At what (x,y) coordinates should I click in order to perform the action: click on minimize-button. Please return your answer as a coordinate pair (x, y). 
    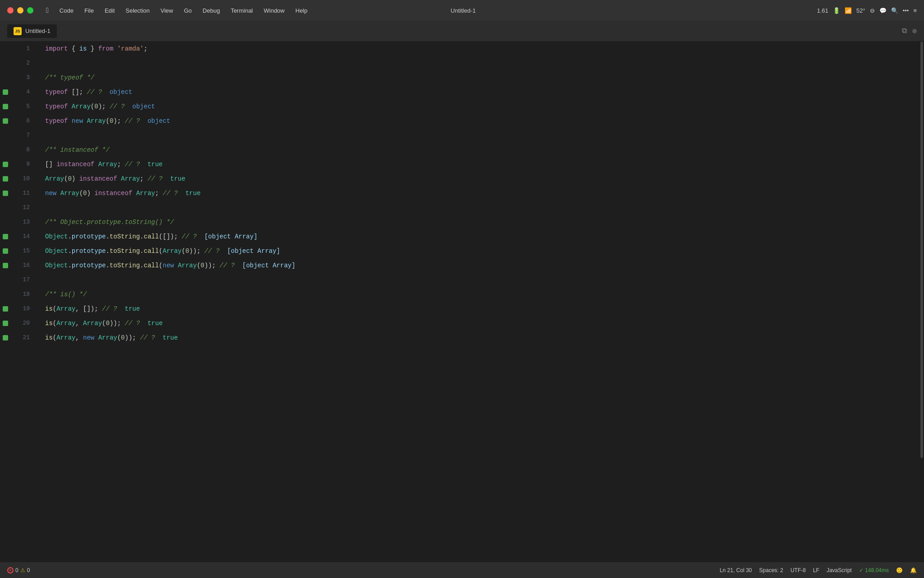
    Looking at the image, I should click on (20, 10).